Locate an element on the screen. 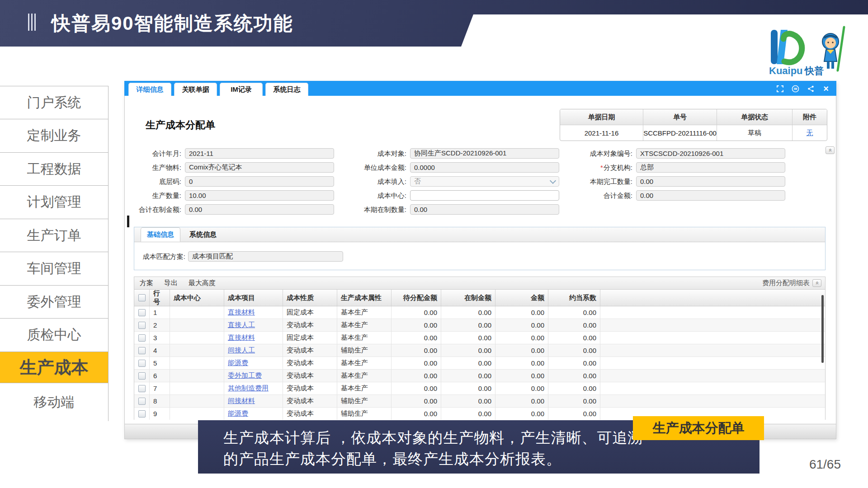 Image resolution: width=868 pixels, height=488 pixels. tab-2: IM记录 is located at coordinates (241, 89).